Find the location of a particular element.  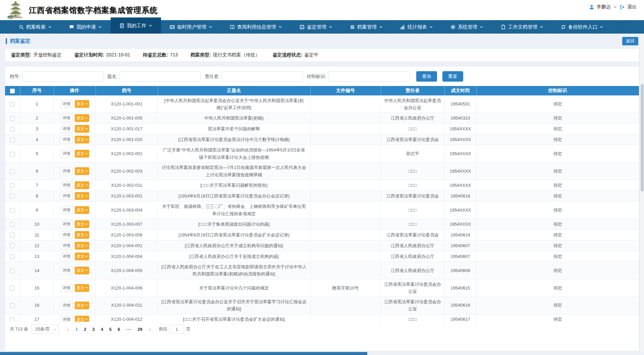

page-number-2: 2 is located at coordinates (85, 329).